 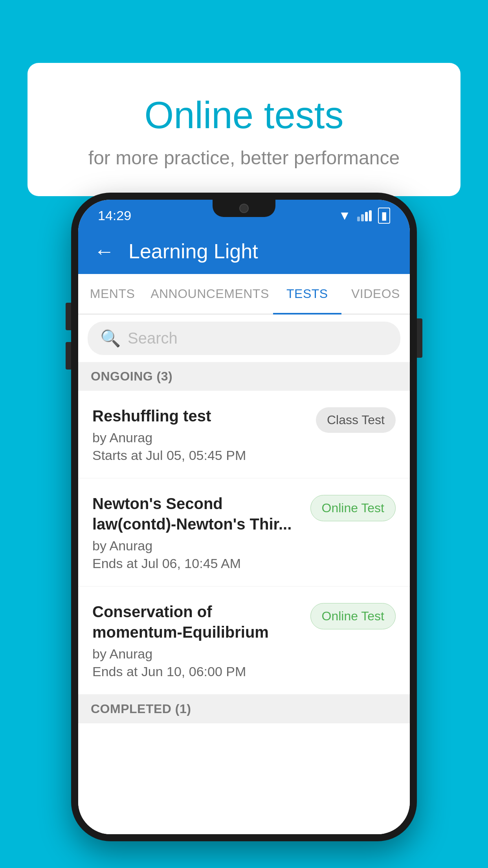 What do you see at coordinates (68, 356) in the screenshot?
I see `volume-down-button` at bounding box center [68, 356].